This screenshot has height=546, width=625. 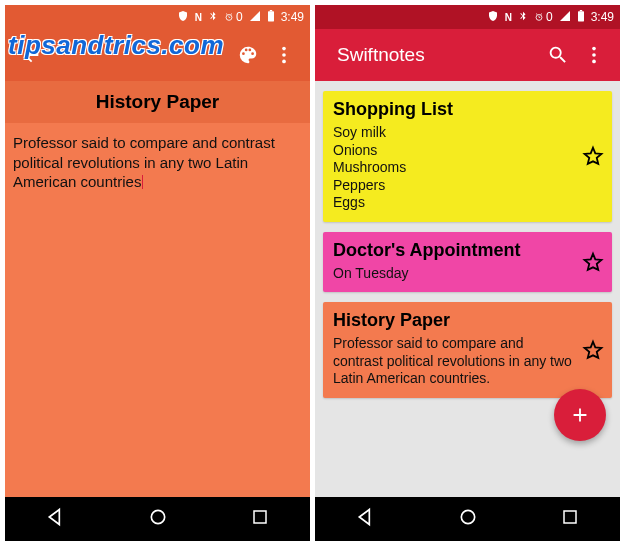 What do you see at coordinates (438, 55) in the screenshot?
I see `app-title: Swiftnotes` at bounding box center [438, 55].